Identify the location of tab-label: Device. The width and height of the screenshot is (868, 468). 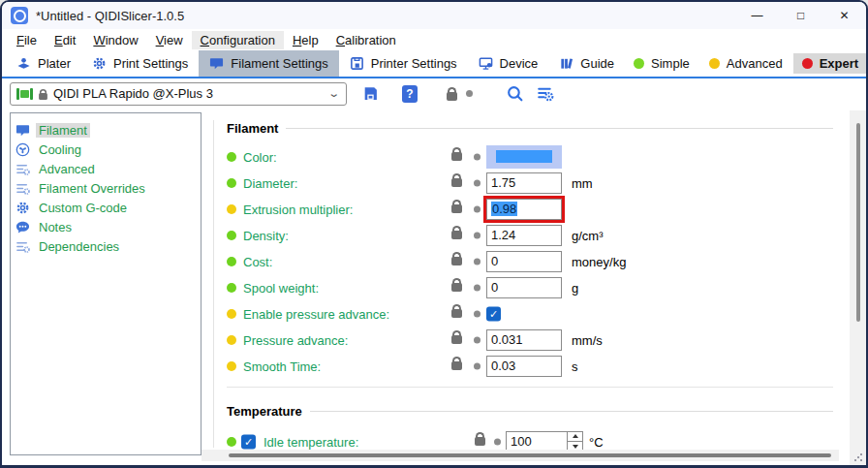
(519, 64).